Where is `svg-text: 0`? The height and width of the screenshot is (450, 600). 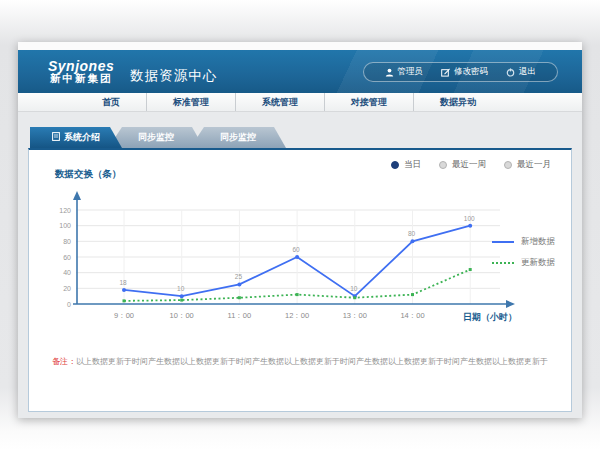
svg-text: 0 is located at coordinates (69, 304).